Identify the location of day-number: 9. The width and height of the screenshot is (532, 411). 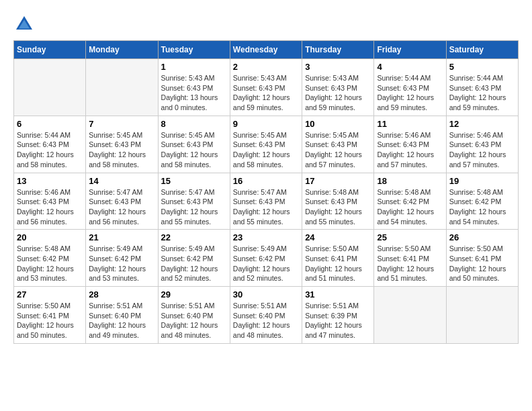
(266, 124).